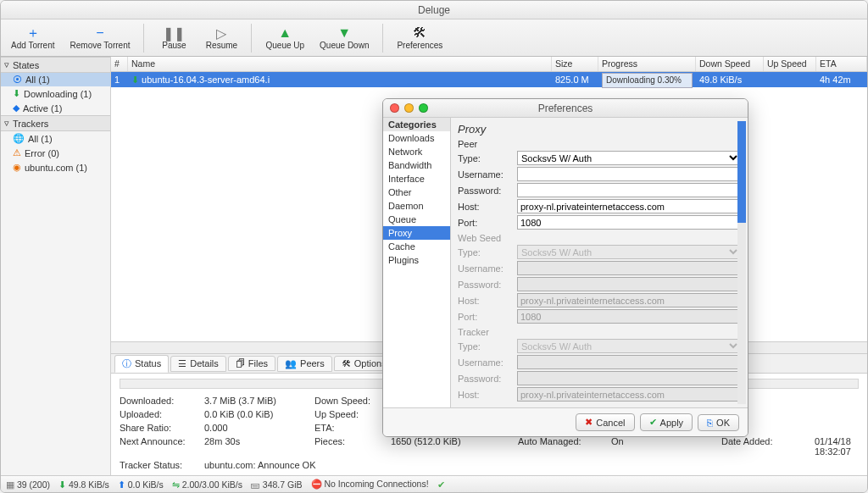 Image resolution: width=868 pixels, height=493 pixels. What do you see at coordinates (305, 364) in the screenshot?
I see `tab-peers: 👥Peers` at bounding box center [305, 364].